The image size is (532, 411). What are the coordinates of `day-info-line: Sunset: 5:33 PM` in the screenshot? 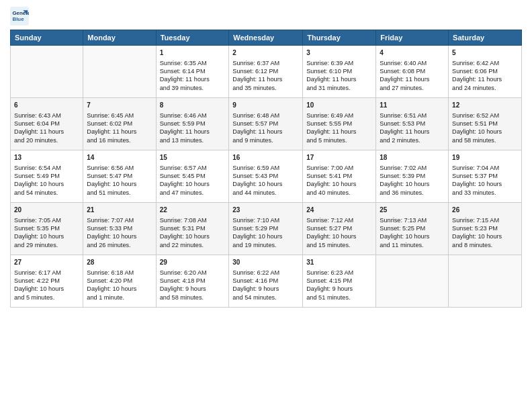 It's located at (120, 228).